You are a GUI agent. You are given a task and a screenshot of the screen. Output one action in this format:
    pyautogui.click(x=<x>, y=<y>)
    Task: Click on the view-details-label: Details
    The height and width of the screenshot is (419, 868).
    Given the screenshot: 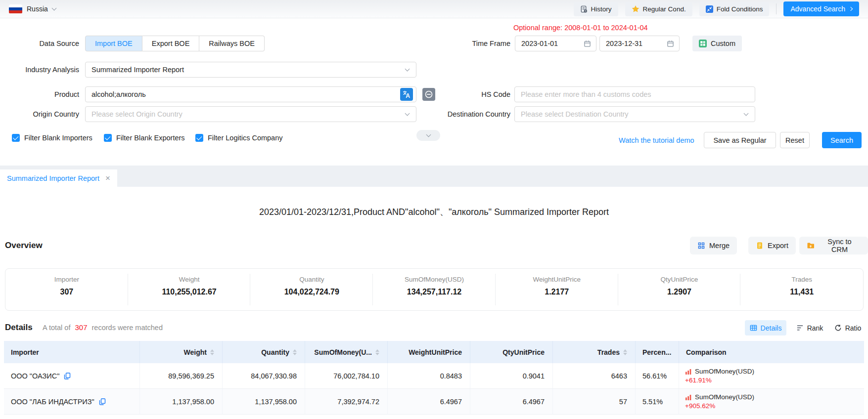 What is the action you would take?
    pyautogui.click(x=772, y=328)
    